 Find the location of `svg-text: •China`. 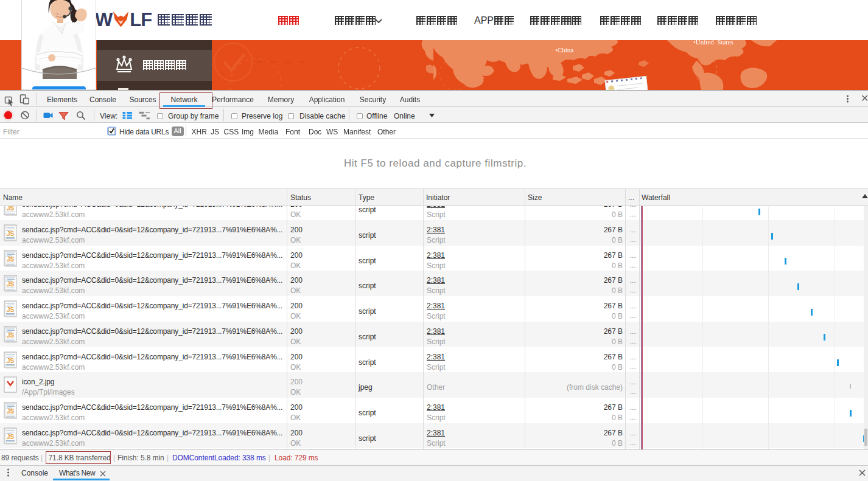

svg-text: •China is located at coordinates (564, 50).